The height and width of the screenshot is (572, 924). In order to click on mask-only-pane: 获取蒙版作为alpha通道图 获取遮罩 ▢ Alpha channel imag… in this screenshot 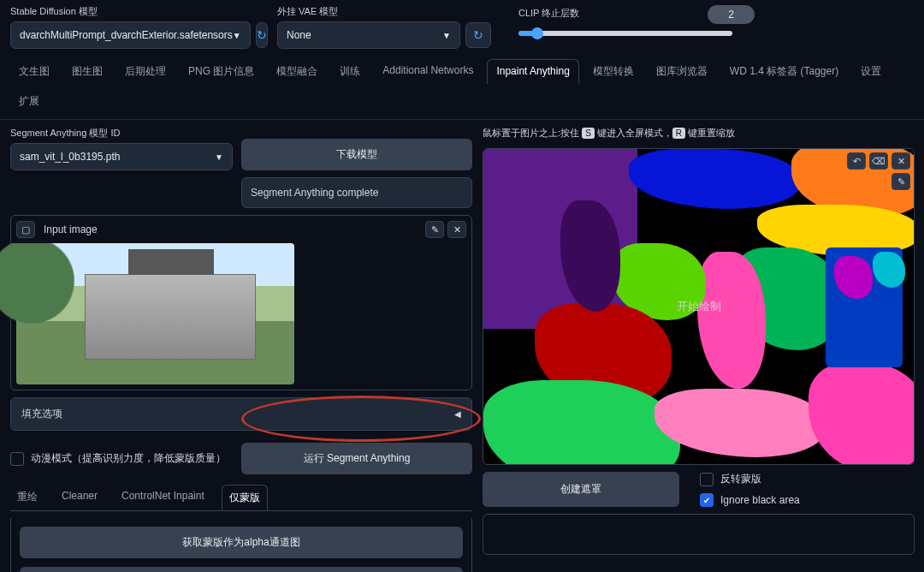, I will do `click(241, 545)`.